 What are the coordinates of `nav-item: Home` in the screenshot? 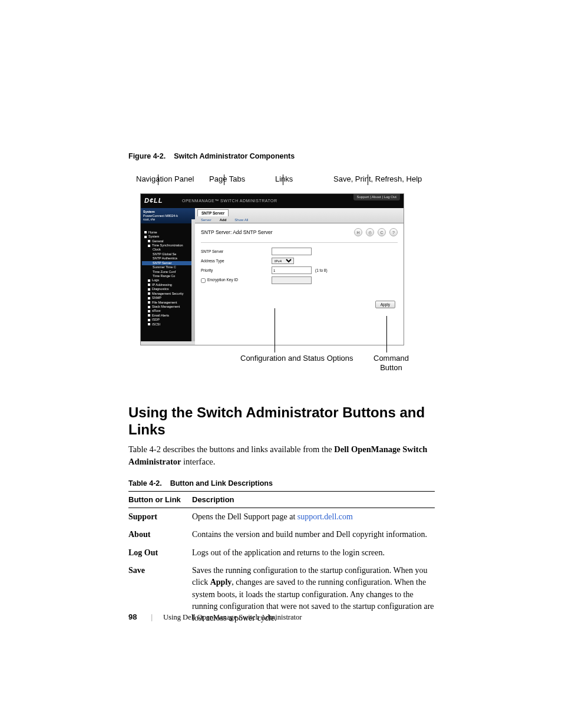 It's located at (168, 232).